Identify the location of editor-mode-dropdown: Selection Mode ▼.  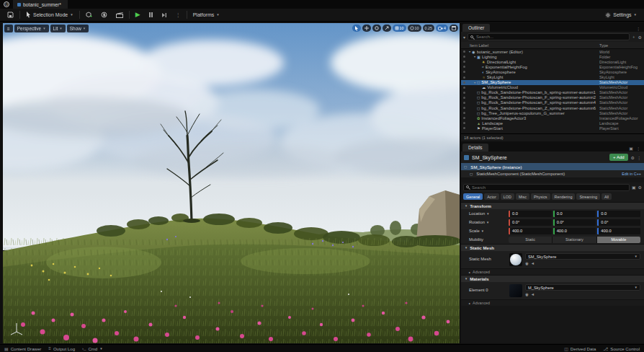
(50, 14).